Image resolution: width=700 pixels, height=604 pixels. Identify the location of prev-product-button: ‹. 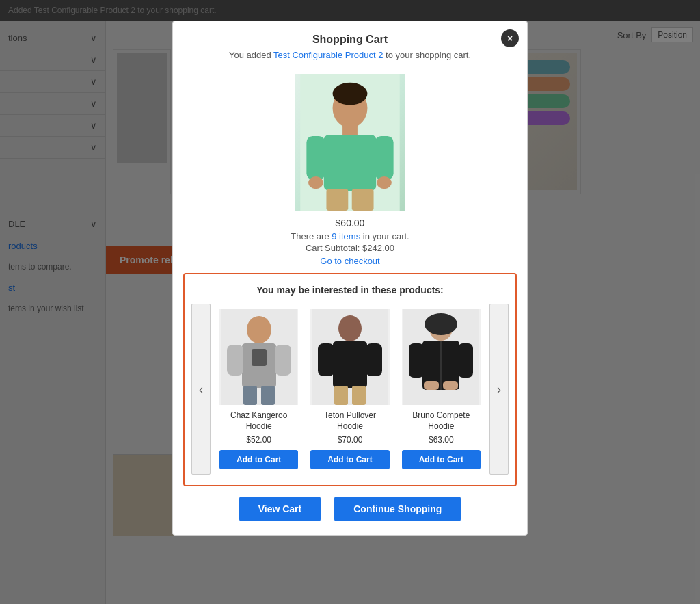
(201, 389).